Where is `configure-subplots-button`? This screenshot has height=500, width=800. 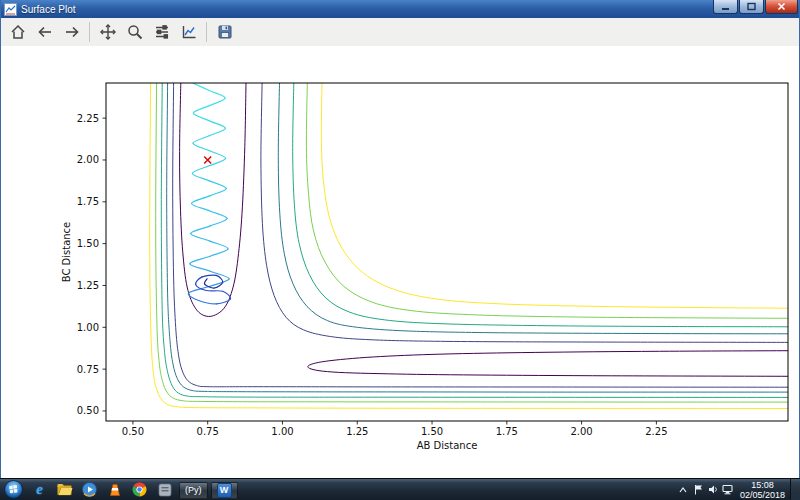
configure-subplots-button is located at coordinates (162, 32).